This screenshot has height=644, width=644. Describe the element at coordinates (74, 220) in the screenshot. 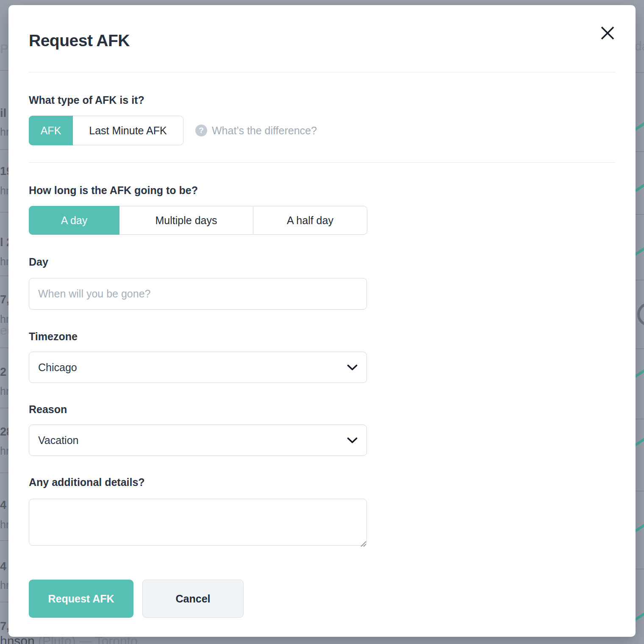

I see `duration-option-a-day: A day` at that location.